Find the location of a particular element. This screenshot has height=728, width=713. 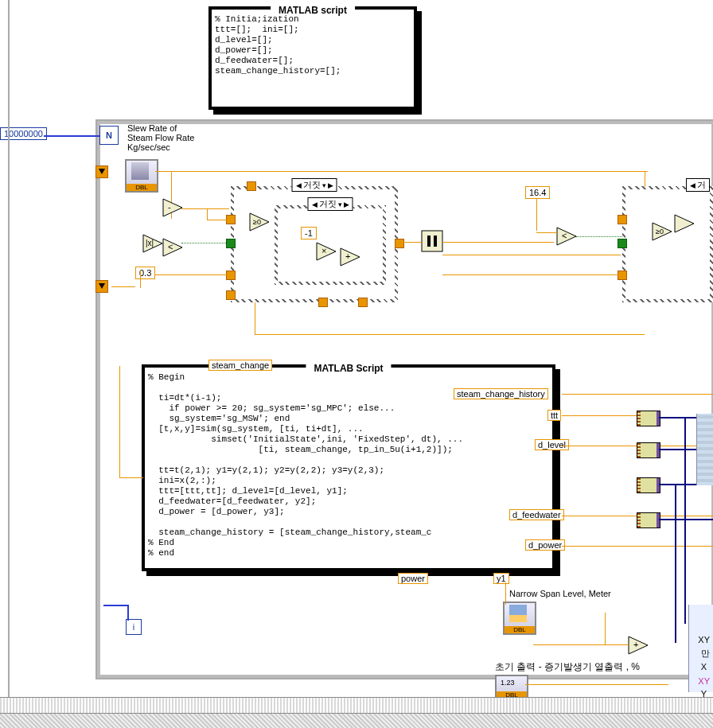

case-structure-2: ◀ 거 is located at coordinates (668, 244).